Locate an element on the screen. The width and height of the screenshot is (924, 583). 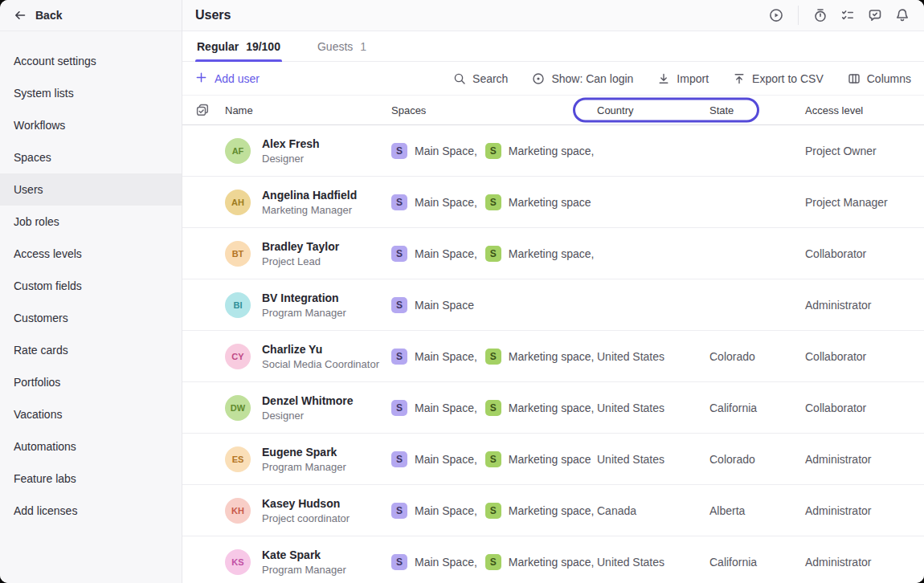
back-button: Back is located at coordinates (91, 16).